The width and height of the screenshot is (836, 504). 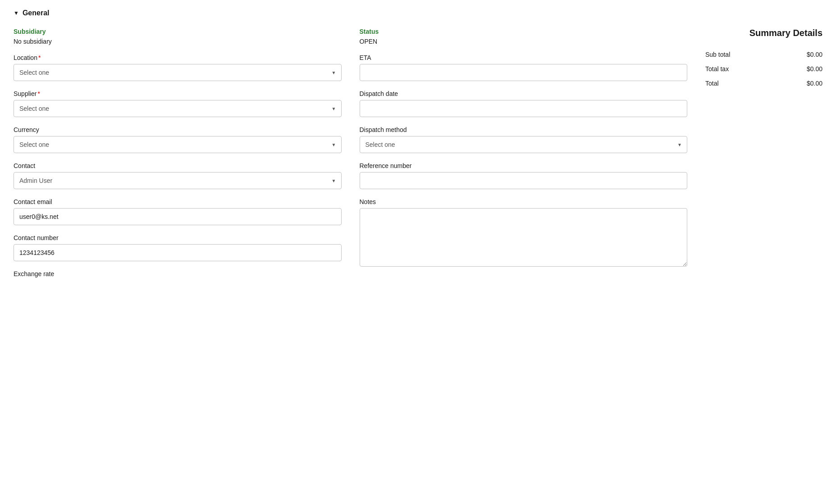 What do you see at coordinates (764, 69) in the screenshot?
I see `summary-row-tax: Total tax $0.00` at bounding box center [764, 69].